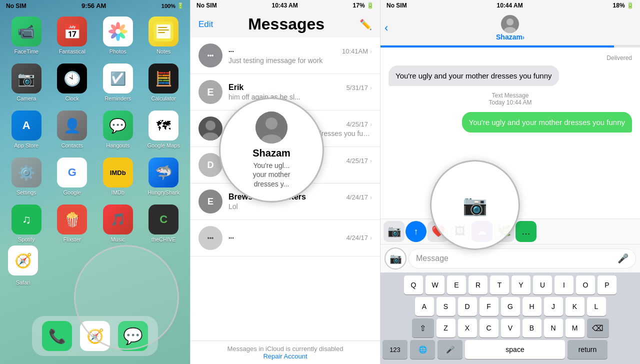  I want to click on key-shift: ⇧, so click(423, 328).